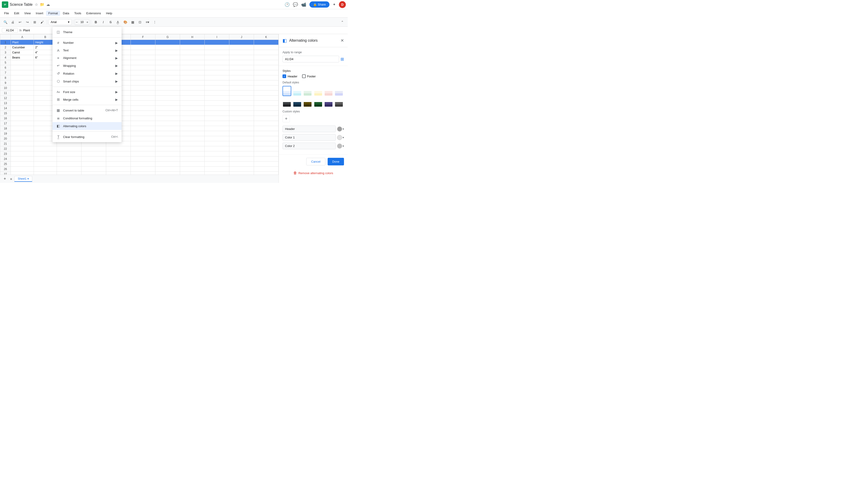 The width and height of the screenshot is (868, 478). I want to click on cloud-icon: ☁, so click(48, 5).